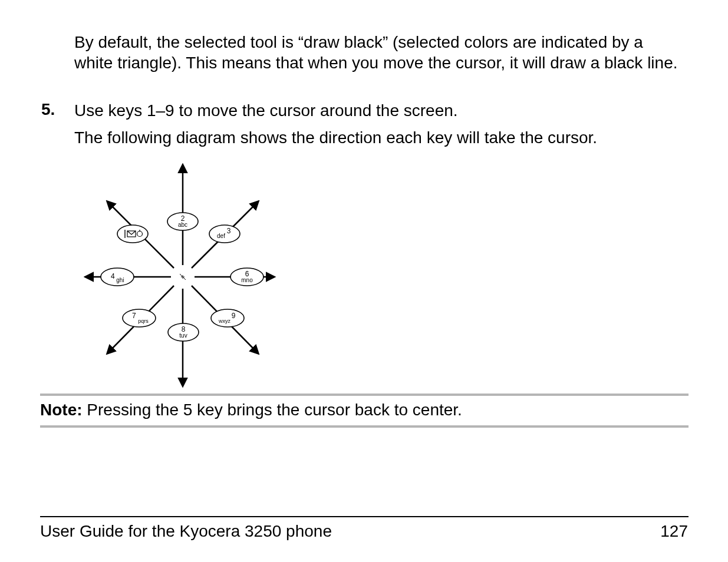 The height and width of the screenshot is (562, 728). What do you see at coordinates (48, 110) in the screenshot?
I see `step-number-5: 5.` at bounding box center [48, 110].